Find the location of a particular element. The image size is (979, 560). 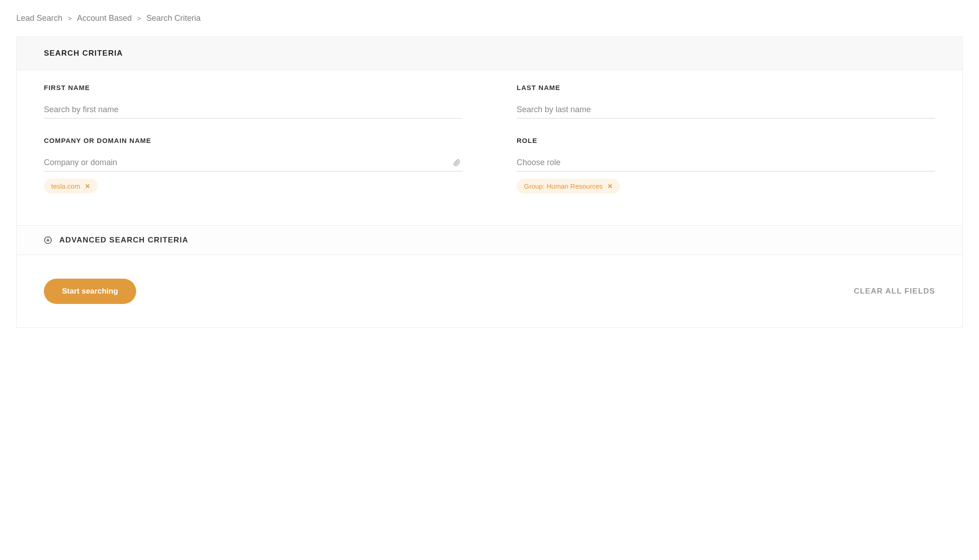

company-chip-label: tesla.com is located at coordinates (66, 186).